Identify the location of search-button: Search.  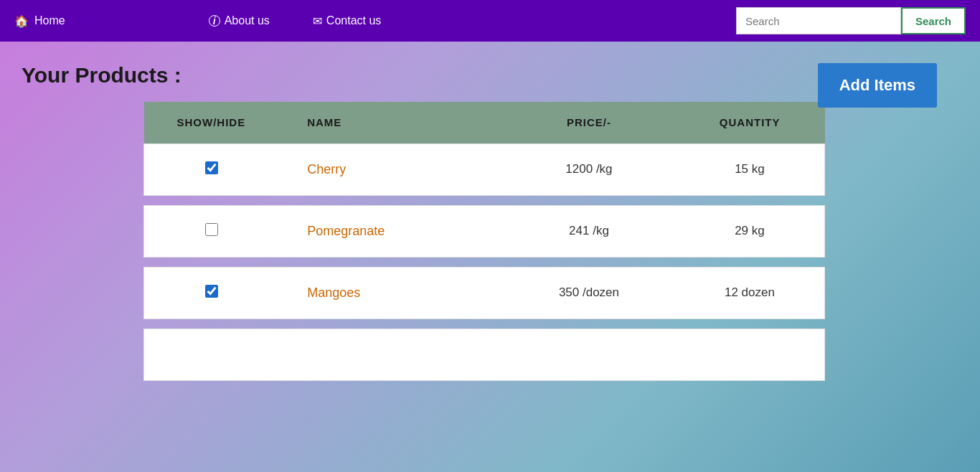
(933, 21).